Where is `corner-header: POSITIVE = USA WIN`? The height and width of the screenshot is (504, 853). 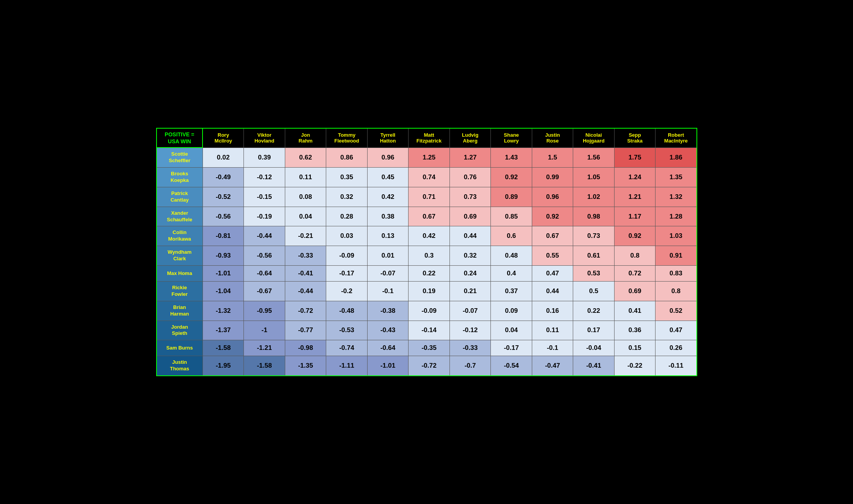 corner-header: POSITIVE = USA WIN is located at coordinates (180, 138).